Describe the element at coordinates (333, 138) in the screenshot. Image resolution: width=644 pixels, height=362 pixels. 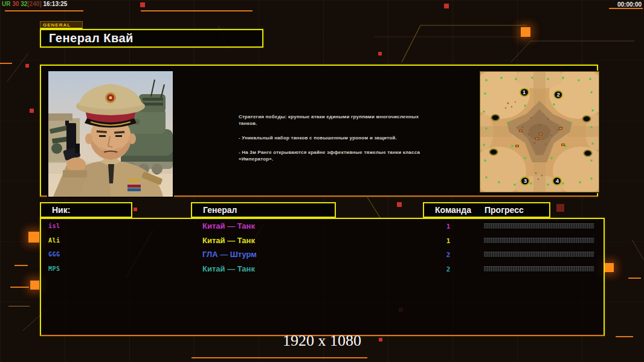
I see `strategy-line: - Уникальный набор танков с повышенным у…` at that location.